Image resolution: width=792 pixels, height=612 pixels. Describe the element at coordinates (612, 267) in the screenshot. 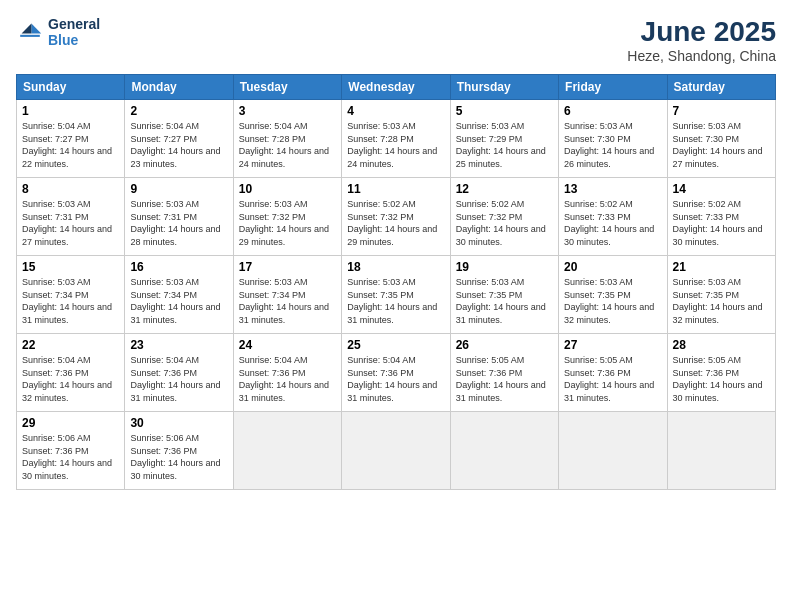

I see `day-number: 20` at that location.